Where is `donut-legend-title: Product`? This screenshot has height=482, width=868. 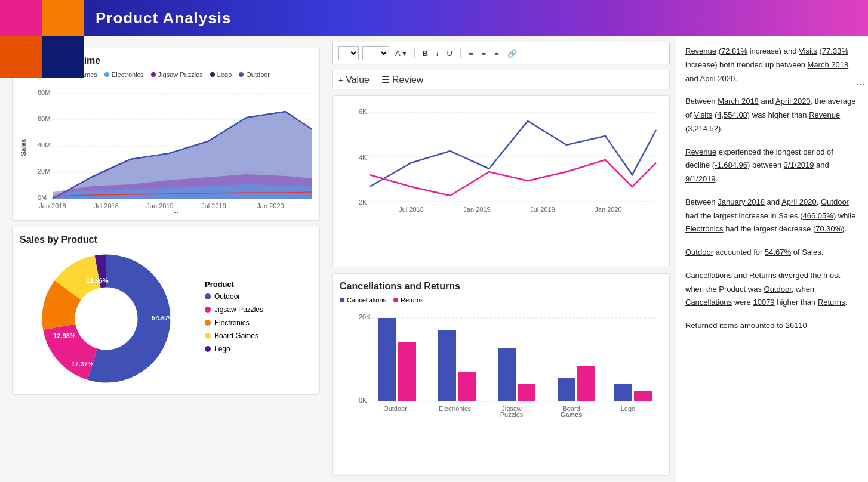 donut-legend-title: Product is located at coordinates (234, 284).